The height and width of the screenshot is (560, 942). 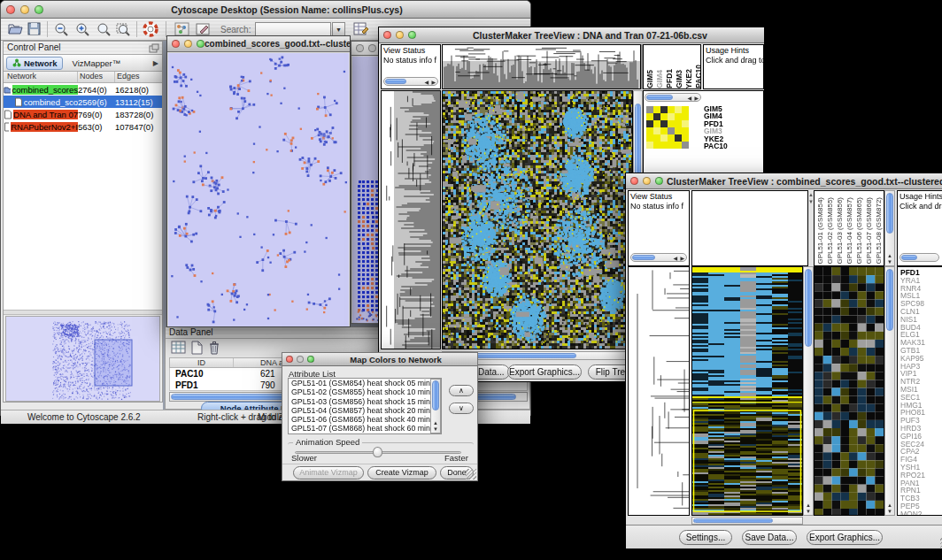 I want to click on treeview2-vscrollbar: ▲ ▼, so click(x=808, y=391).